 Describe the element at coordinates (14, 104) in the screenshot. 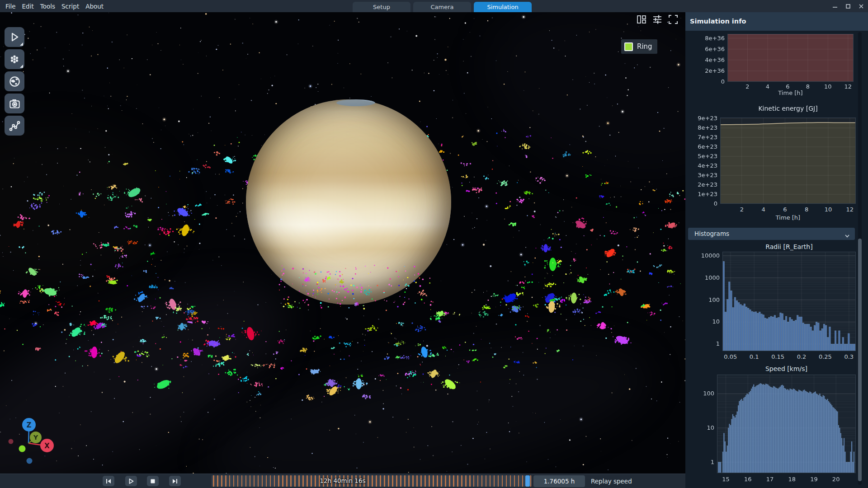

I see `camera-gear-icon` at that location.